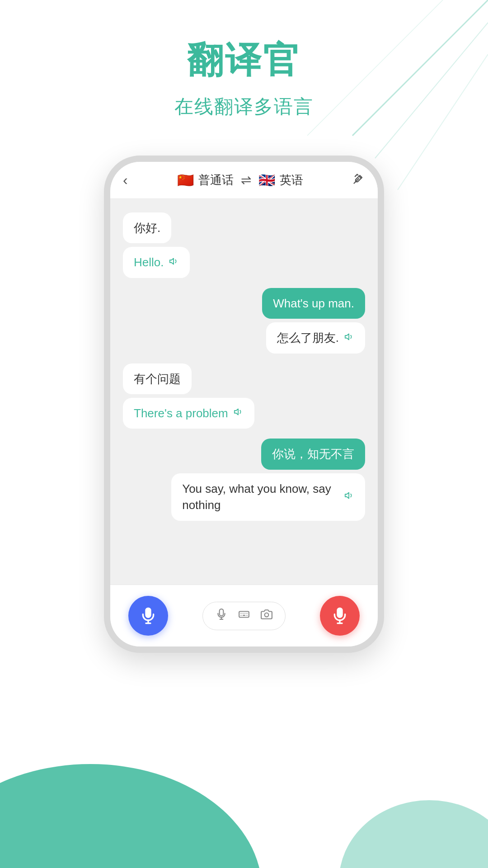  What do you see at coordinates (189, 413) in the screenshot?
I see `msg3-translation: There's a problem` at bounding box center [189, 413].